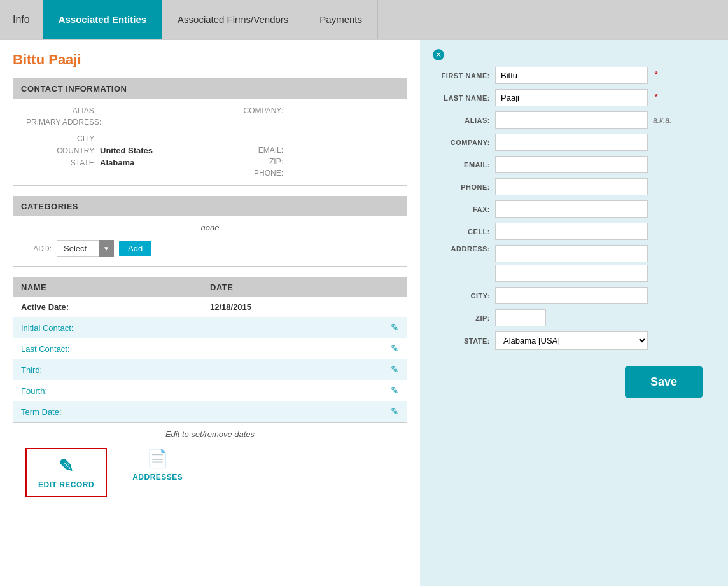 This screenshot has width=728, height=586. I want to click on dates-table-header: NAME DATE, so click(210, 288).